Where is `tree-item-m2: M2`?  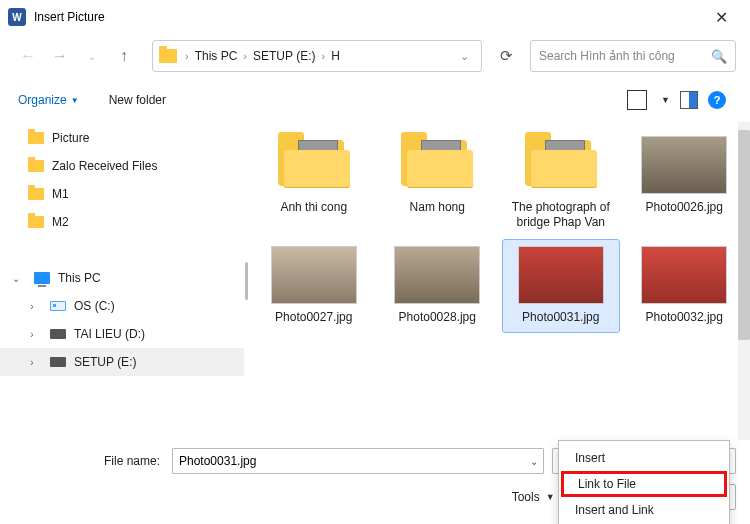 tree-item-m2: M2 is located at coordinates (122, 222).